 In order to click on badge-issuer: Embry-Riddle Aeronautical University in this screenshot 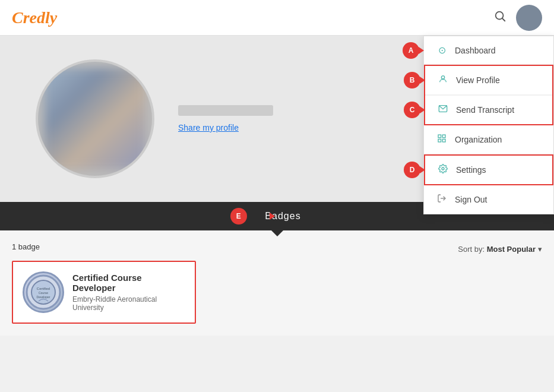, I will do `click(129, 304)`.